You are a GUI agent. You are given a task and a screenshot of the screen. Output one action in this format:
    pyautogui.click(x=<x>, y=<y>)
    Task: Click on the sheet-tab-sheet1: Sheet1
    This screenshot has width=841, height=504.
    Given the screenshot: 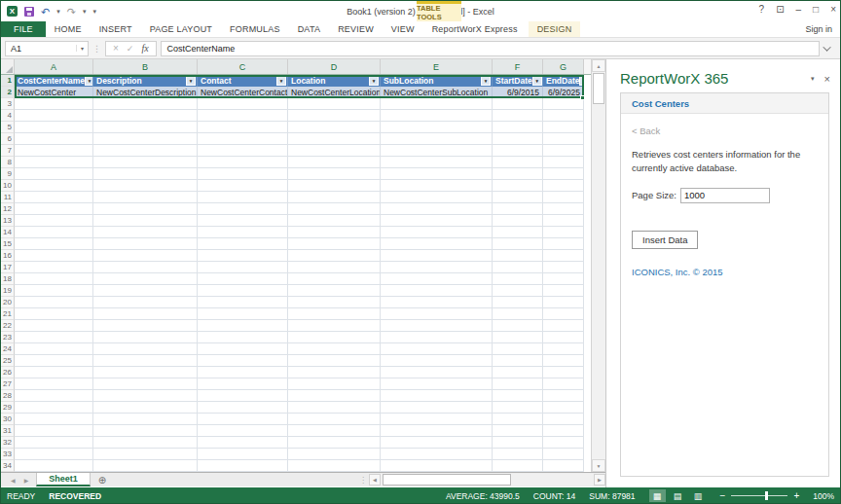 What is the action you would take?
    pyautogui.click(x=63, y=480)
    